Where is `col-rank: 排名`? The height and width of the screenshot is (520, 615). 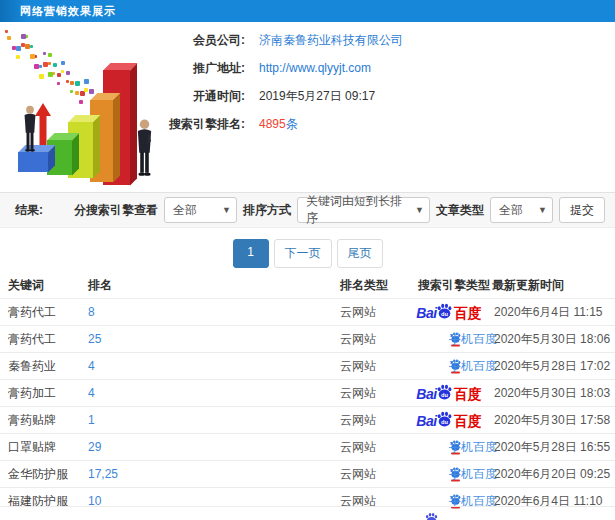
col-rank: 排名 is located at coordinates (100, 286).